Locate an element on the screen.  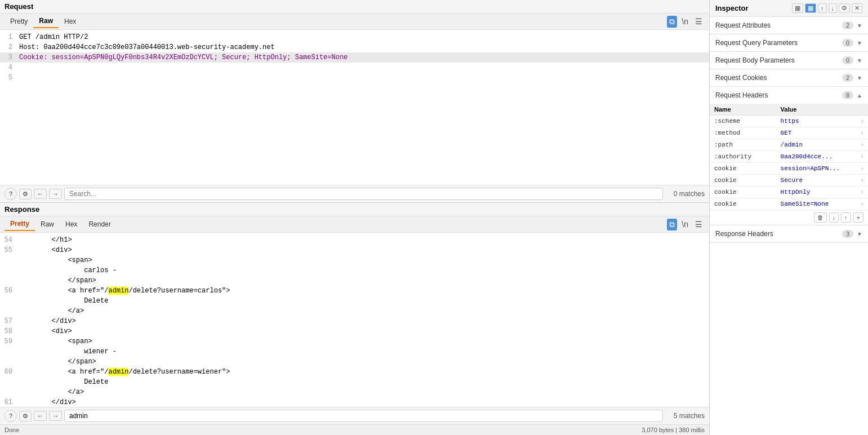
header-value-path: /admin is located at coordinates (817, 145).